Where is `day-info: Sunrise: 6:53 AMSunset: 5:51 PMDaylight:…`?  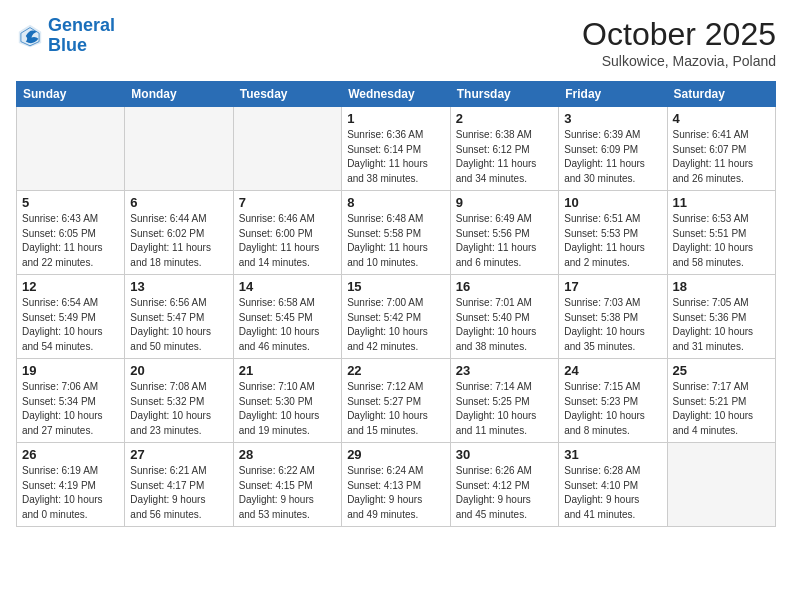 day-info: Sunrise: 6:53 AMSunset: 5:51 PMDaylight:… is located at coordinates (722, 241).